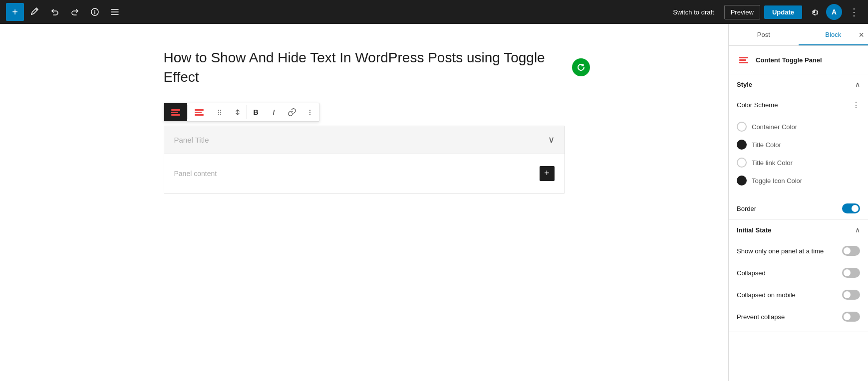 The image size is (868, 381). I want to click on border-toggle-row: Border, so click(799, 208).